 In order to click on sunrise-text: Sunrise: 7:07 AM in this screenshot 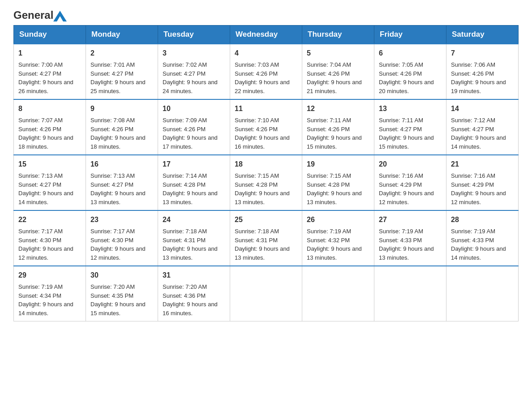, I will do `click(50, 120)`.